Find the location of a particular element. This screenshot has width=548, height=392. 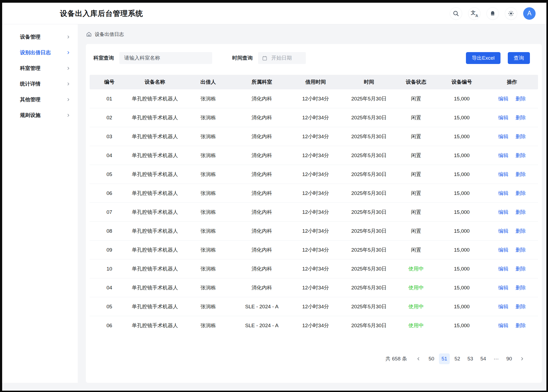

avatar: A is located at coordinates (529, 13).